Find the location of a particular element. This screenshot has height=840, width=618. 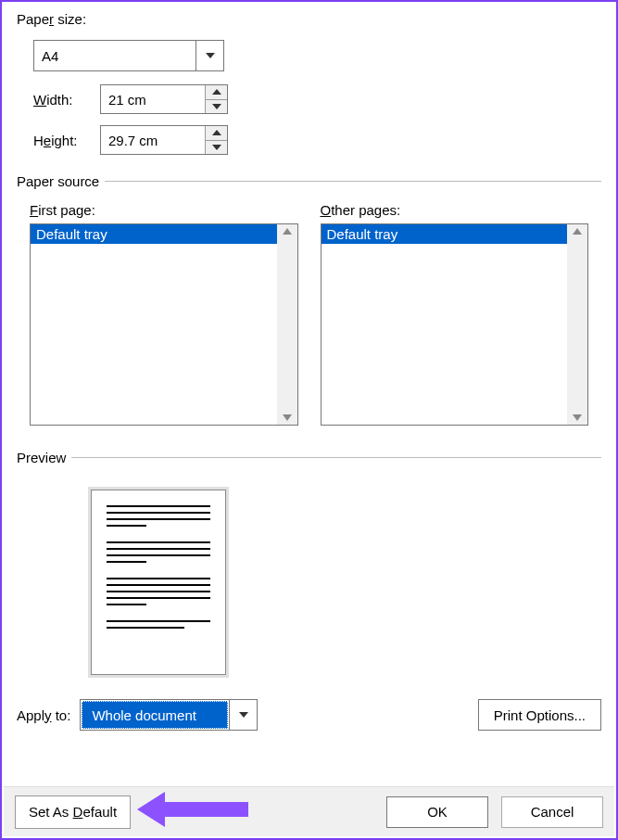

paper-size-label: Paper size: is located at coordinates (309, 19).